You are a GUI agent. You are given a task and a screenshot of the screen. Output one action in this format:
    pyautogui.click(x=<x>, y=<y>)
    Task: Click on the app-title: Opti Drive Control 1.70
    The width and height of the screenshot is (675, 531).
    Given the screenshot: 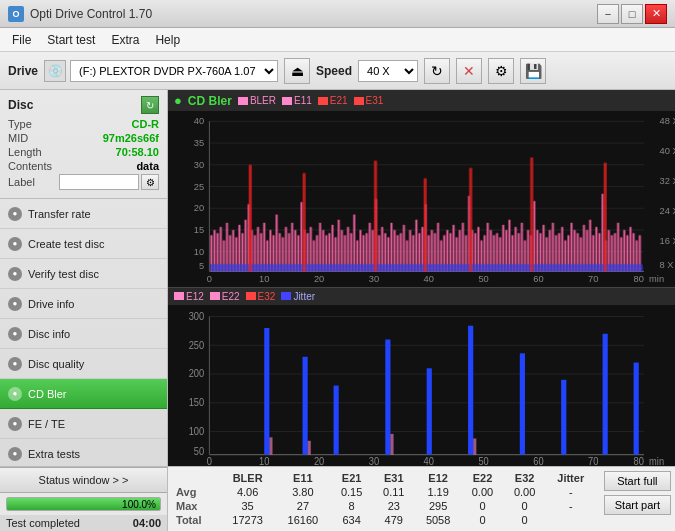 What is the action you would take?
    pyautogui.click(x=91, y=14)
    